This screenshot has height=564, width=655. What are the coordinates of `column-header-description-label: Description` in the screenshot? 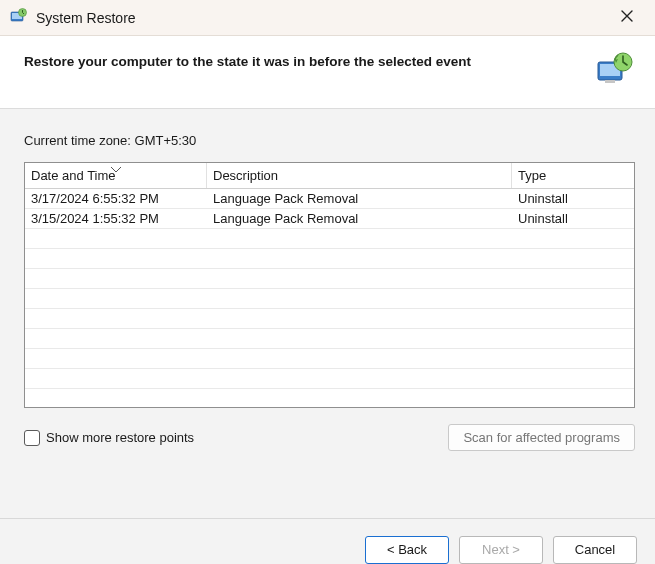 It's located at (246, 176).